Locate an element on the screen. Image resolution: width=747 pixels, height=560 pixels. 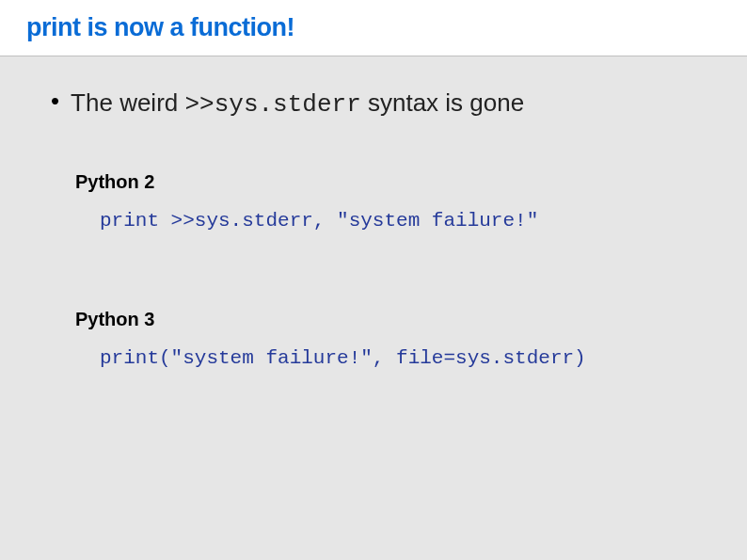
bullet-text-prefix: The weird is located at coordinates (128, 103).